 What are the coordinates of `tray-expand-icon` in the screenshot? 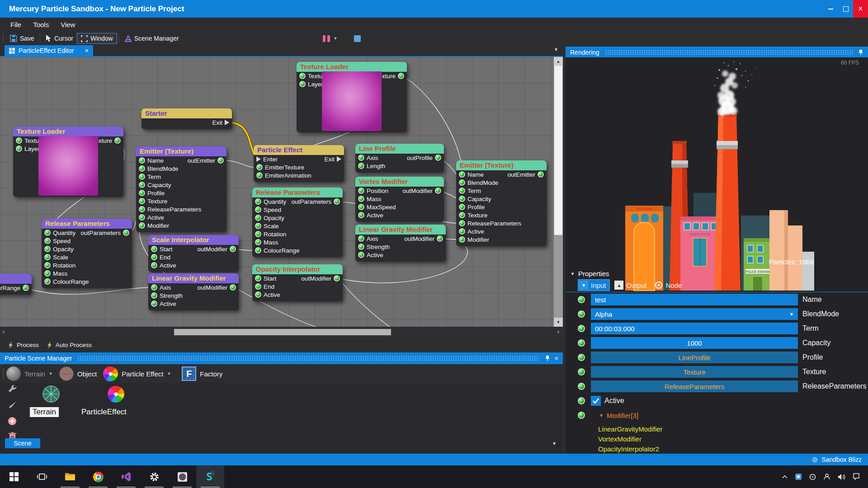 It's located at (785, 477).